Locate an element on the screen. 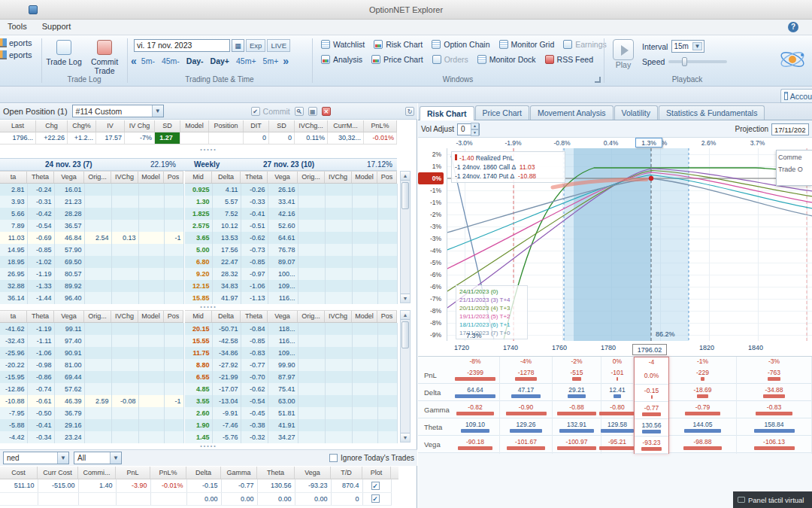  table-row: 9.2028.32-0.97100... is located at coordinates (291, 274).